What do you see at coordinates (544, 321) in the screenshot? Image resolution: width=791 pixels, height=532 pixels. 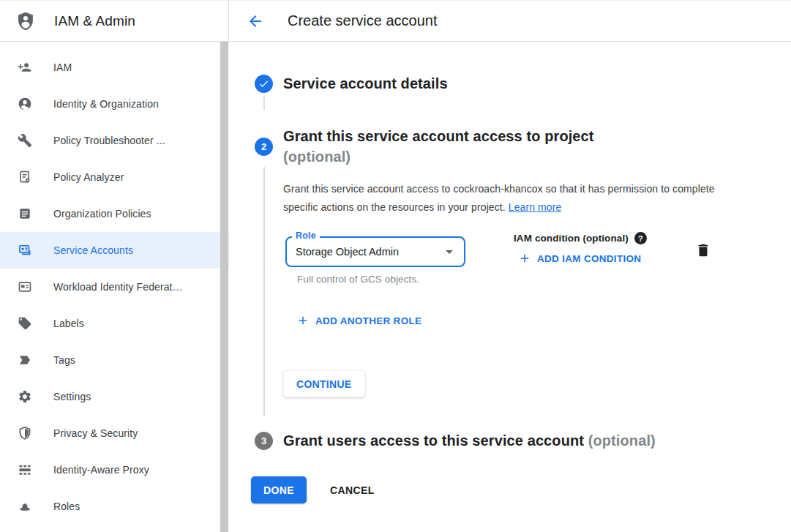 I see `add-another-role-button: ADD ANOTHER ROLE` at bounding box center [544, 321].